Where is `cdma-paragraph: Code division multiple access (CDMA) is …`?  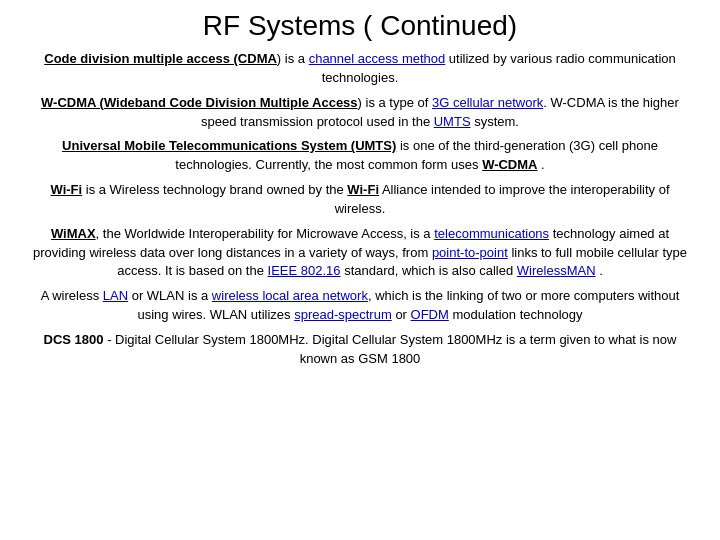 cdma-paragraph: Code division multiple access (CDMA) is … is located at coordinates (360, 69).